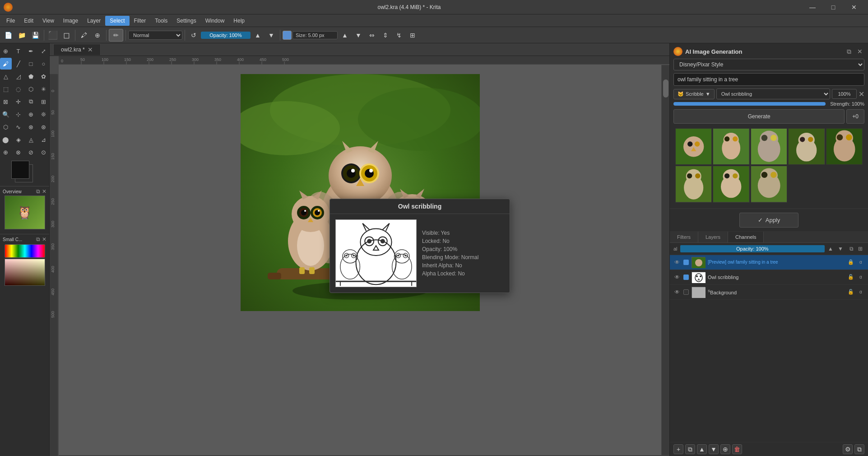 The width and height of the screenshot is (868, 456). What do you see at coordinates (44, 140) in the screenshot?
I see `tool-8d: ⊿` at bounding box center [44, 140].